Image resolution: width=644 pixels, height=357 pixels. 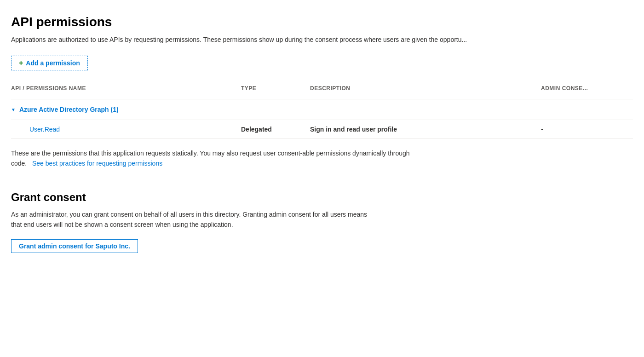 What do you see at coordinates (126, 129) in the screenshot?
I see `permission-name-user-read: User.Read` at bounding box center [126, 129].